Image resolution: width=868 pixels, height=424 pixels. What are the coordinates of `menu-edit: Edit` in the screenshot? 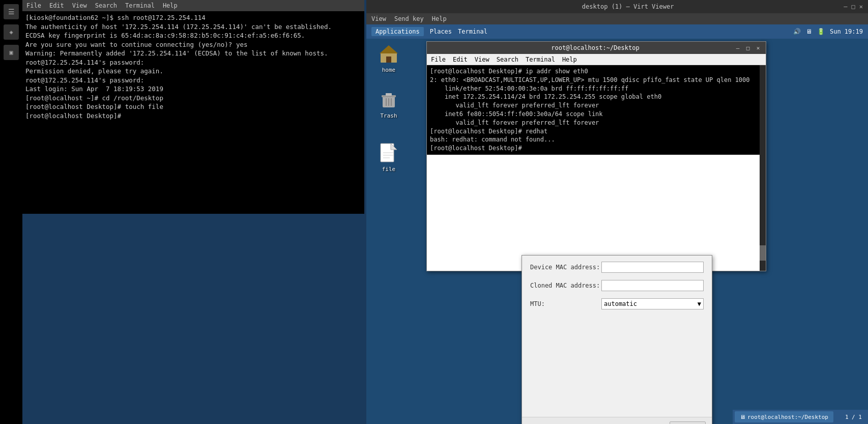 It's located at (57, 6).